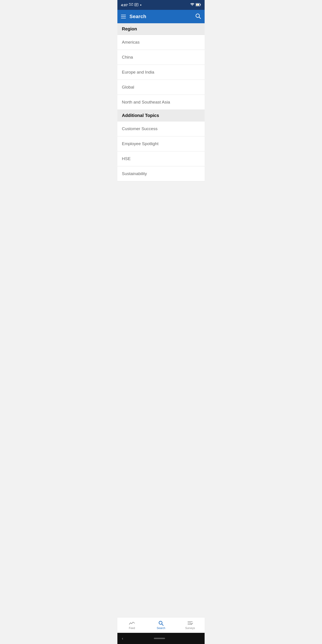 This screenshot has width=322, height=644. I want to click on topic-hse: HSE, so click(161, 159).